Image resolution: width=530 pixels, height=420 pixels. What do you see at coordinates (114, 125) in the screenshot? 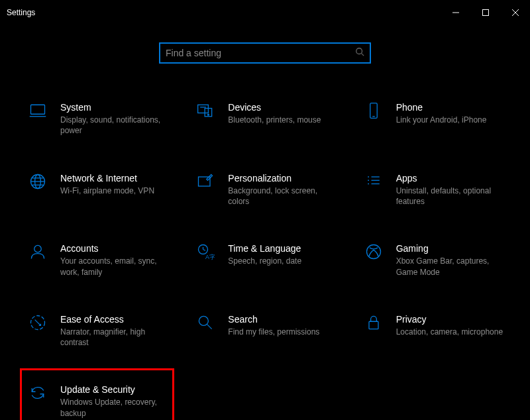
I see `tile-desc: Display, sound, notifications, power` at bounding box center [114, 125].